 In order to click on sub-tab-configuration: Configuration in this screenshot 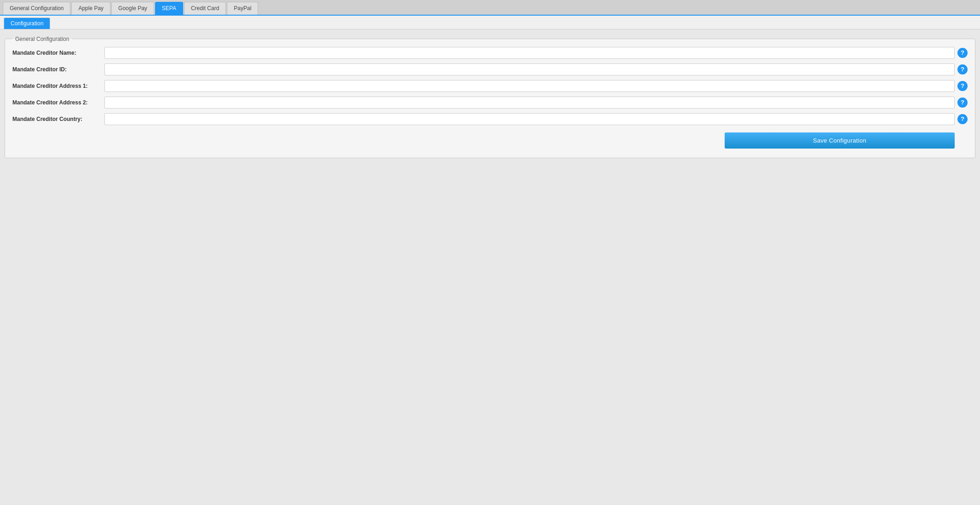, I will do `click(27, 23)`.